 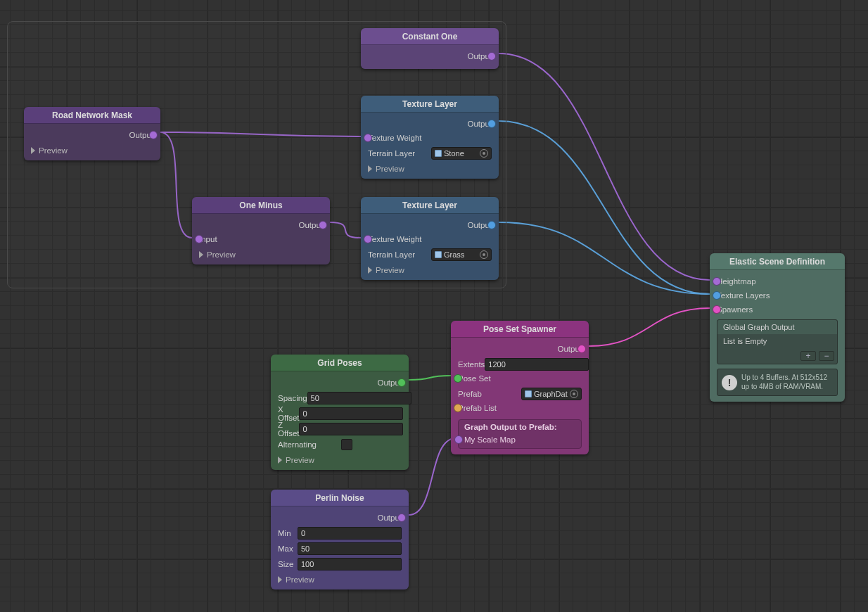 I want to click on remove-button: −, so click(x=826, y=356).